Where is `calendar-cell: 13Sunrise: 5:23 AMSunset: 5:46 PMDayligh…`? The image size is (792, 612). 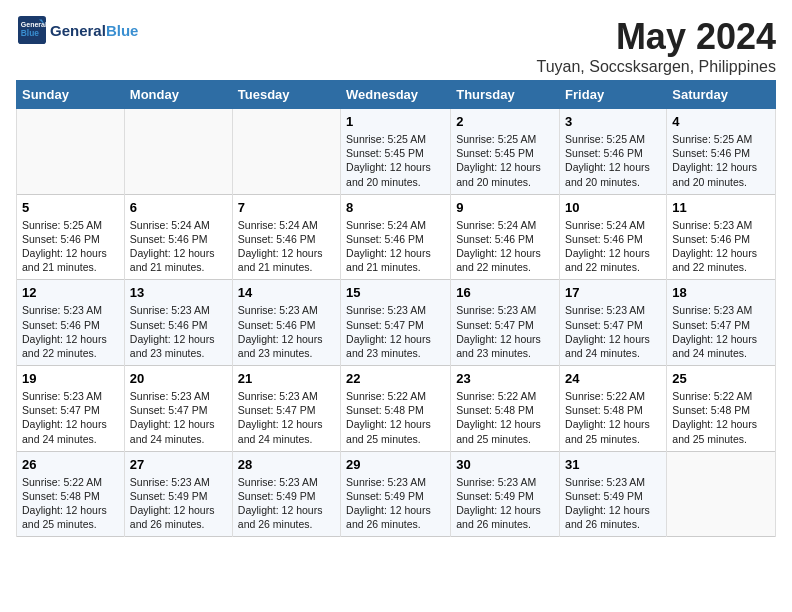
calendar-cell: 13Sunrise: 5:23 AMSunset: 5:46 PMDayligh… is located at coordinates (178, 323).